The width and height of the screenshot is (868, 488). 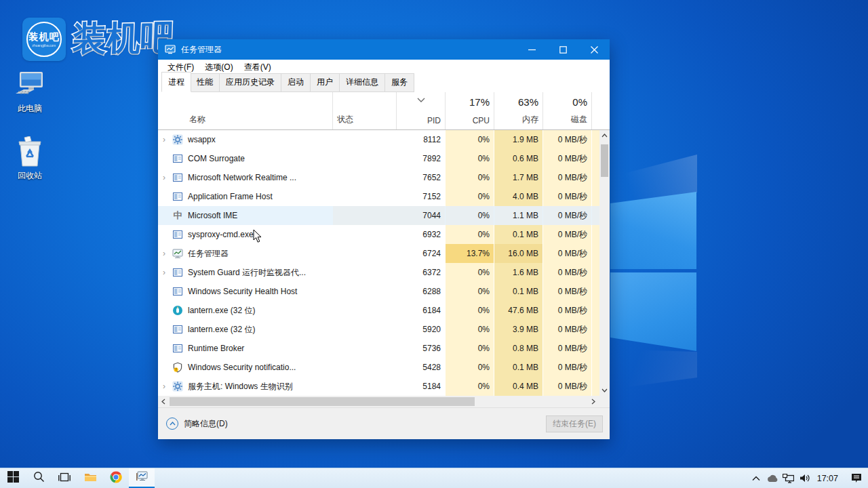 What do you see at coordinates (142, 479) in the screenshot?
I see `taskbar-task-manager-button` at bounding box center [142, 479].